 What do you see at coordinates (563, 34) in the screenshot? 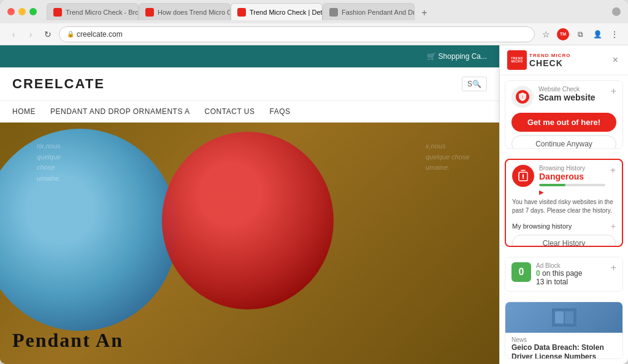
I see `trend-micro-toolbar-icon: TM` at bounding box center [563, 34].